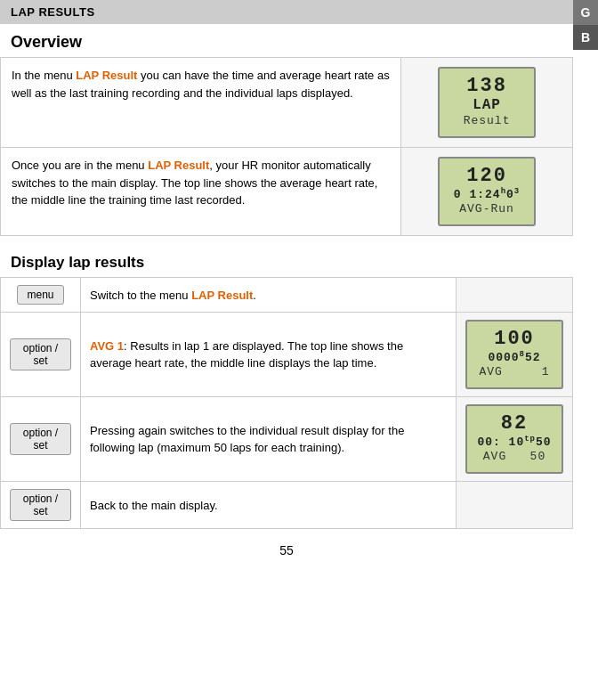 This screenshot has height=700, width=598. What do you see at coordinates (514, 358) in the screenshot?
I see `lcd-3-line2: 0000852` at bounding box center [514, 358].